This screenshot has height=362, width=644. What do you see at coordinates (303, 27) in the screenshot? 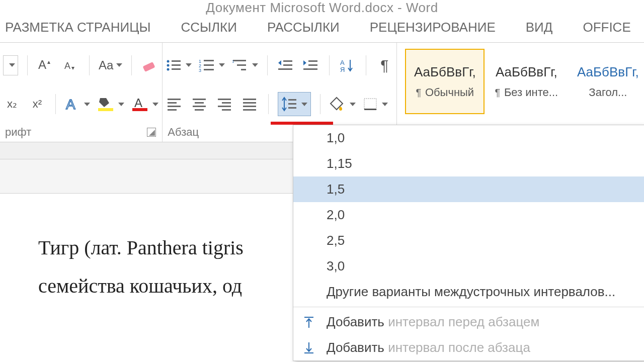
I see `tab-mailings: РАССЫЛКИ` at bounding box center [303, 27].